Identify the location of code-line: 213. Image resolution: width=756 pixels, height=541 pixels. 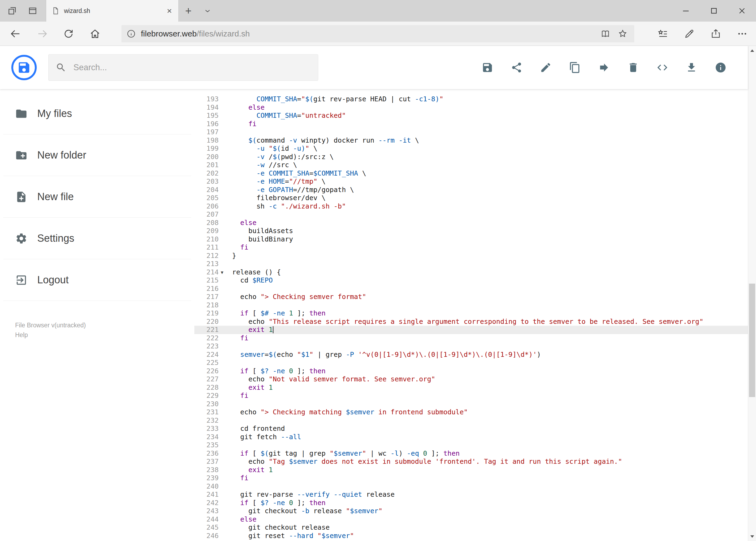
(471, 264).